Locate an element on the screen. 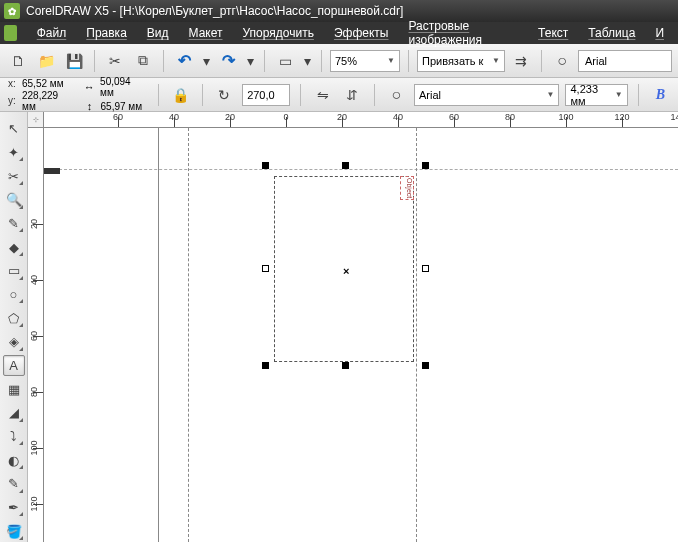 The image size is (678, 542). page-shadow is located at coordinates (52, 171).